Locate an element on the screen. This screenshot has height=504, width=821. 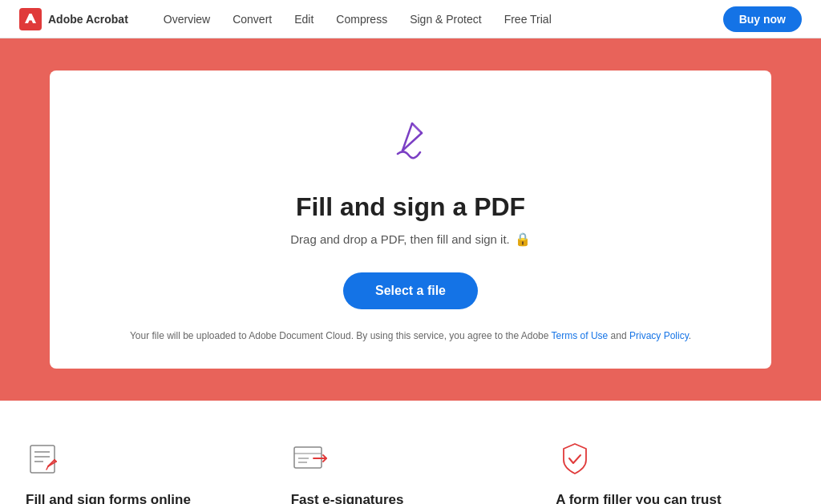
hero-title: Fill and sign a PDF is located at coordinates (410, 207).